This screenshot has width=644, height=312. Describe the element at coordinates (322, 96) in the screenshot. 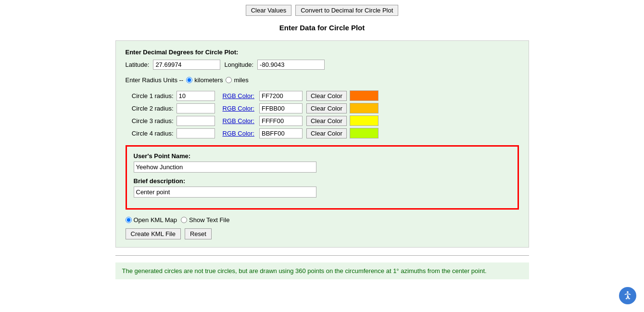

I see `circle-row-1: Circle 1 radius: RGB Color: Clear Color` at that location.